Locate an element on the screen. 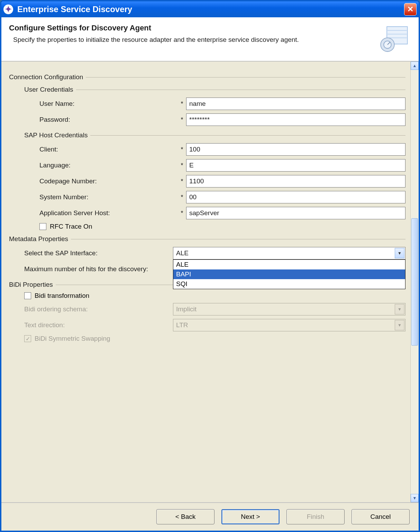 The height and width of the screenshot is (532, 420). client-input is located at coordinates (296, 149).